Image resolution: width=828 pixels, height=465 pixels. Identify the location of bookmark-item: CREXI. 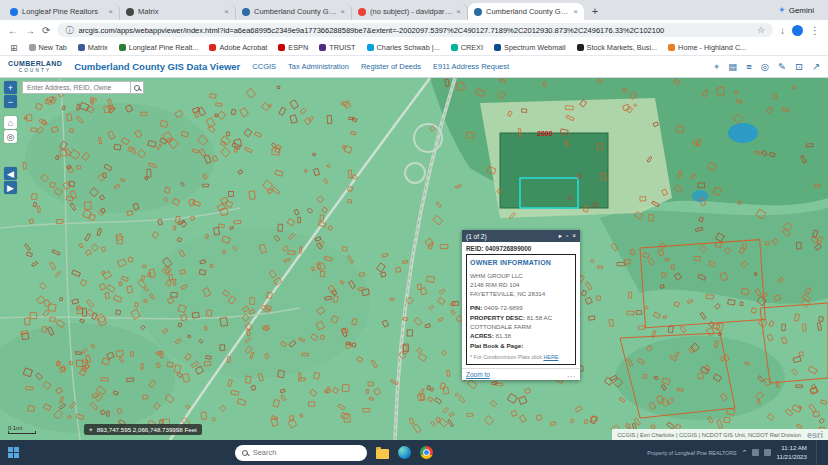
(467, 48).